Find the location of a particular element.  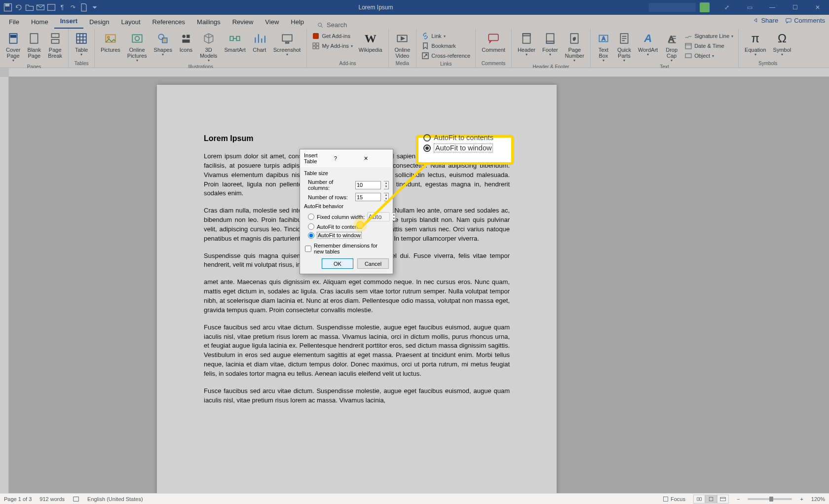

callout-window-label: AutoFit to window is located at coordinates (463, 148).